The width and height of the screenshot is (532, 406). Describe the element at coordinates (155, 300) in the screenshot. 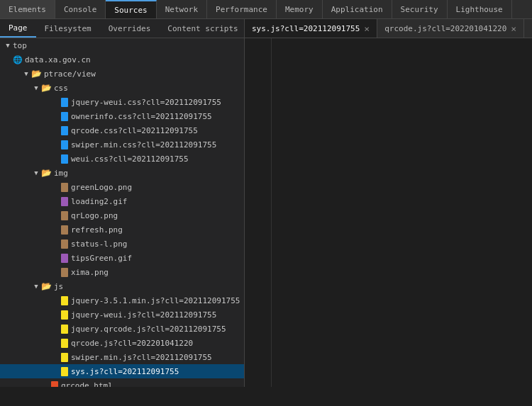

I see `file-label: jquery-3.5.1.min.js?cll=202112091755` at that location.